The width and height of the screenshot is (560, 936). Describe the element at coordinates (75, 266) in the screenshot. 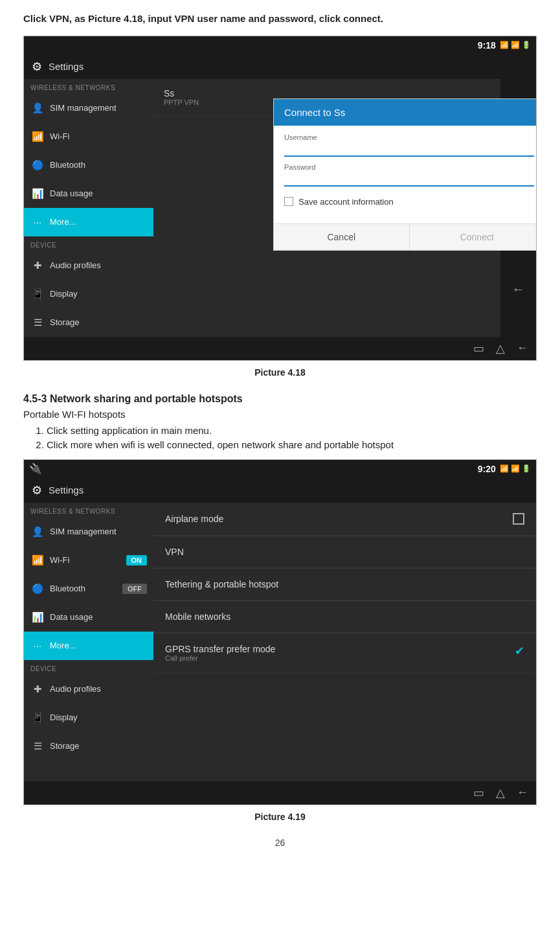

I see `sidebar-audio-label-418: Audio profiles` at that location.